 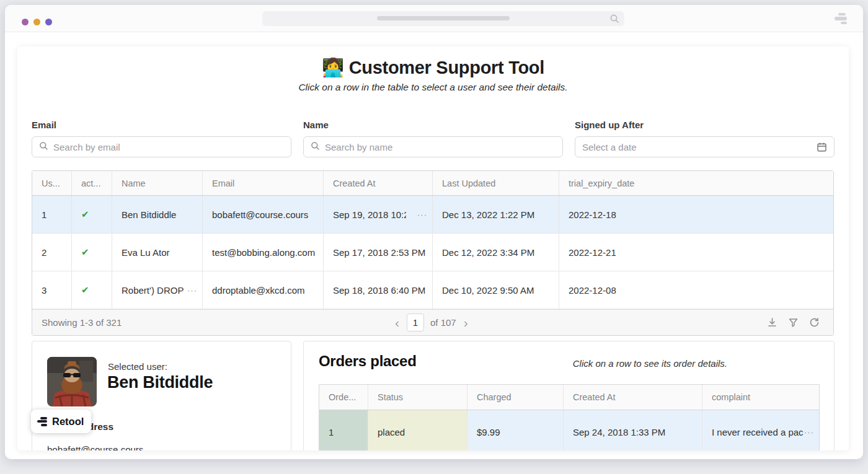 What do you see at coordinates (794, 323) in the screenshot?
I see `table-actions` at bounding box center [794, 323].